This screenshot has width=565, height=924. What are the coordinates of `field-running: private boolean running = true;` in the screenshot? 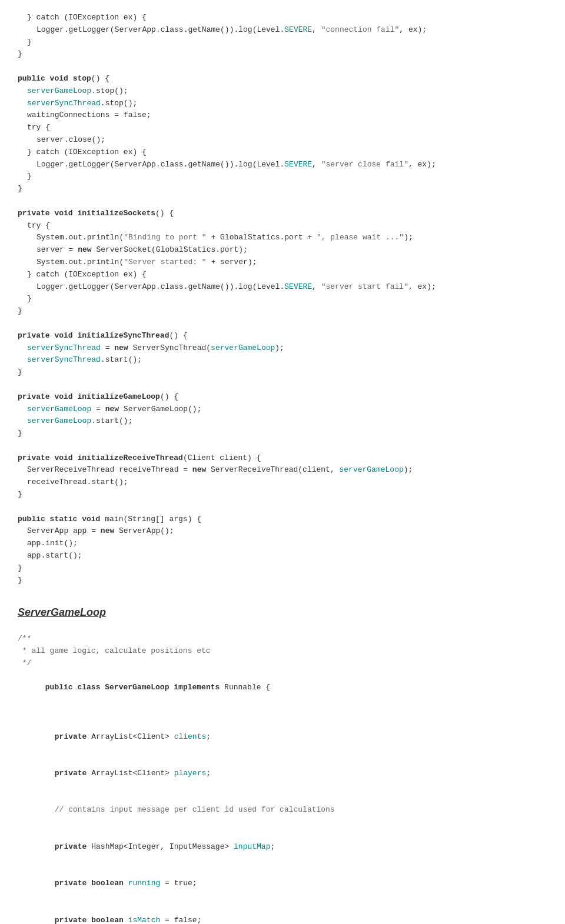 It's located at (282, 883).